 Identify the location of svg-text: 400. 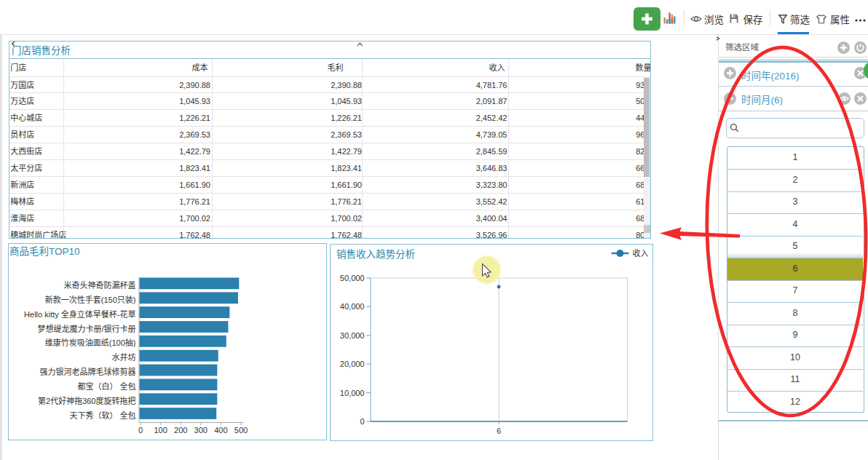
(221, 429).